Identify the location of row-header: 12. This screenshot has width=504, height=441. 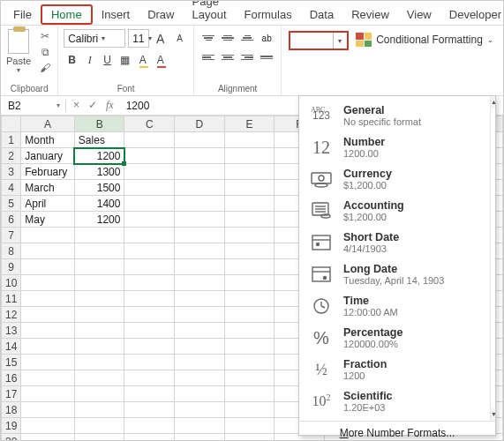
(11, 315).